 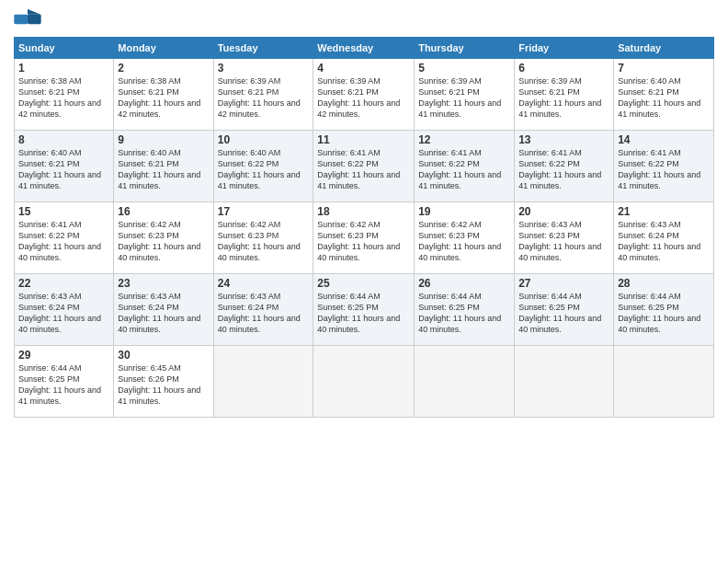 I want to click on weekday-header-sunday: Sunday, so click(x=64, y=48).